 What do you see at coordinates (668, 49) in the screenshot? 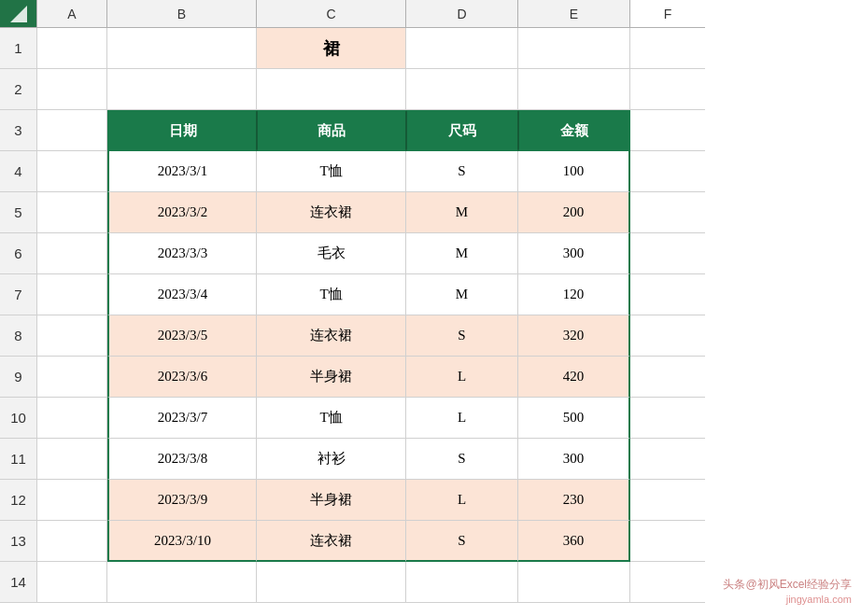
I see `cell-1-f` at bounding box center [668, 49].